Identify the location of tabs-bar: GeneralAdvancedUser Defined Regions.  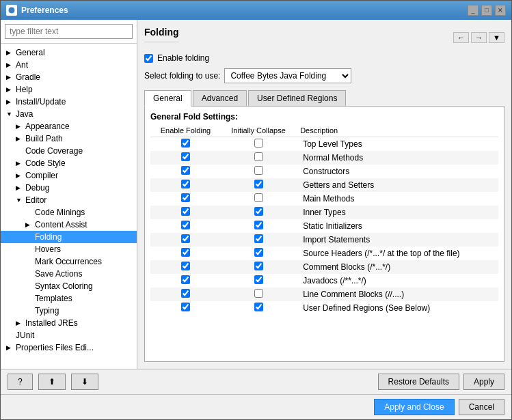
(324, 98).